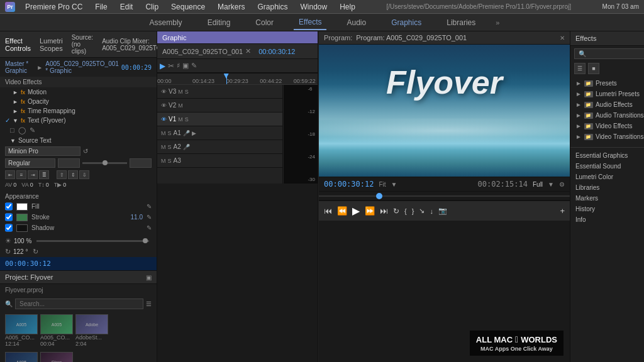  I want to click on playback-scrubber, so click(444, 196).